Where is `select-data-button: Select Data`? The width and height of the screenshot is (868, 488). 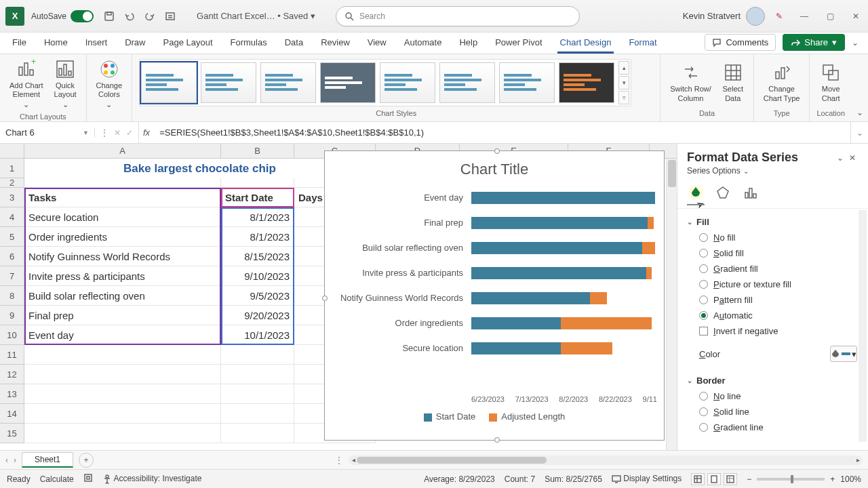 select-data-button: Select Data is located at coordinates (733, 82).